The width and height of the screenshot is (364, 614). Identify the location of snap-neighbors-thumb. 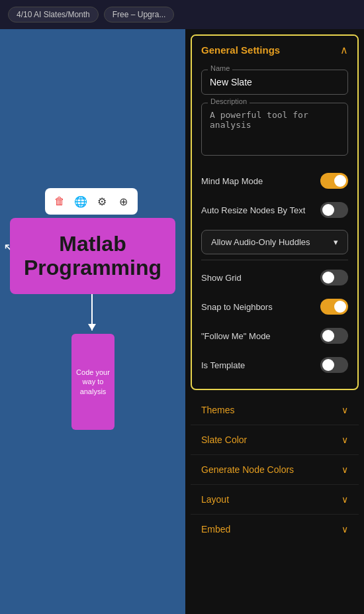
(340, 307).